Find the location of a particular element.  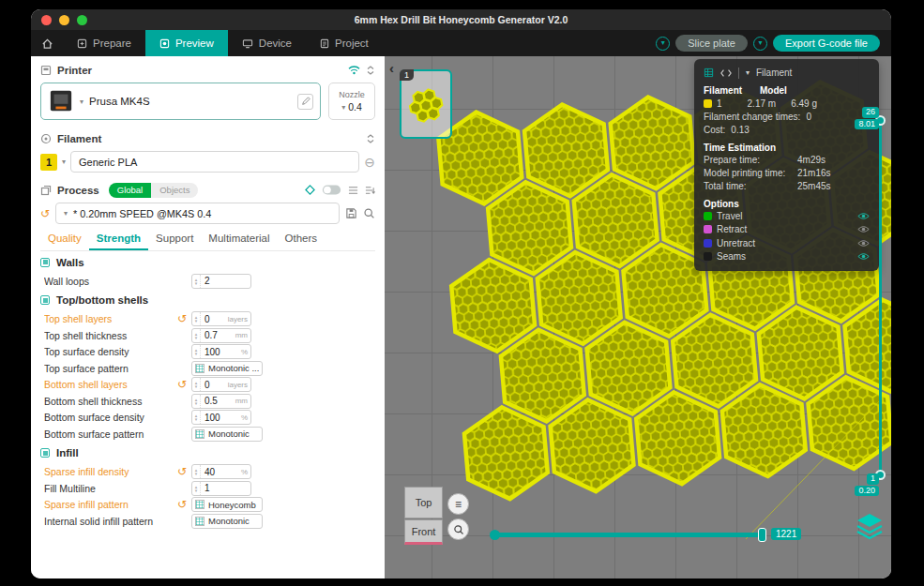

settings-tab-strength: Strength is located at coordinates (118, 239).